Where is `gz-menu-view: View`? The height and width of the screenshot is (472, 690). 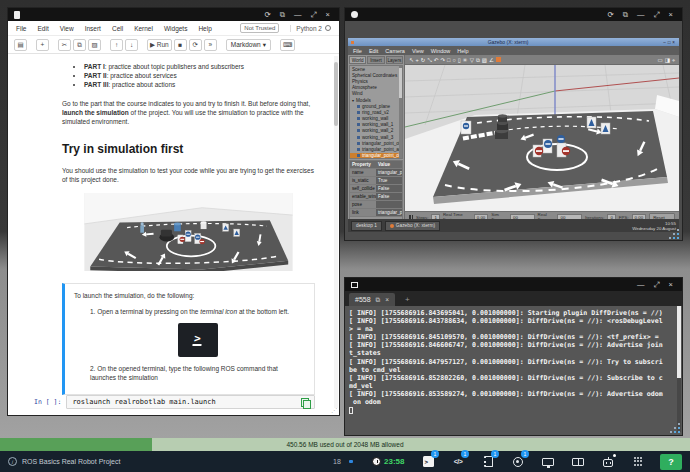 gz-menu-view: View is located at coordinates (418, 51).